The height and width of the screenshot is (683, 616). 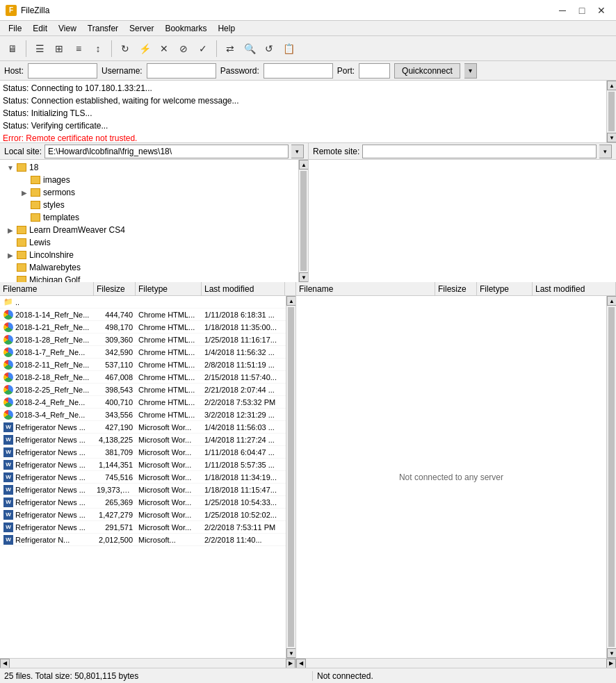 What do you see at coordinates (10, 167) in the screenshot?
I see `tree-expand-icon: ▼` at bounding box center [10, 167].